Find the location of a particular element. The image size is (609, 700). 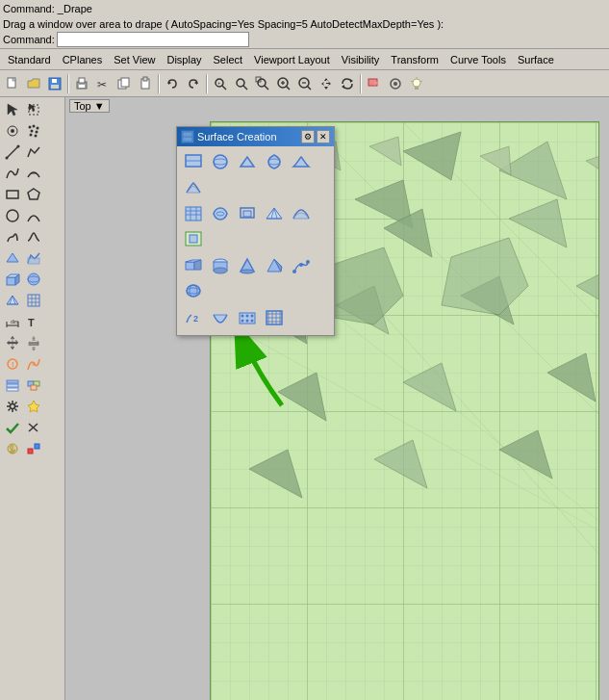

loft-button is located at coordinates (301, 162).